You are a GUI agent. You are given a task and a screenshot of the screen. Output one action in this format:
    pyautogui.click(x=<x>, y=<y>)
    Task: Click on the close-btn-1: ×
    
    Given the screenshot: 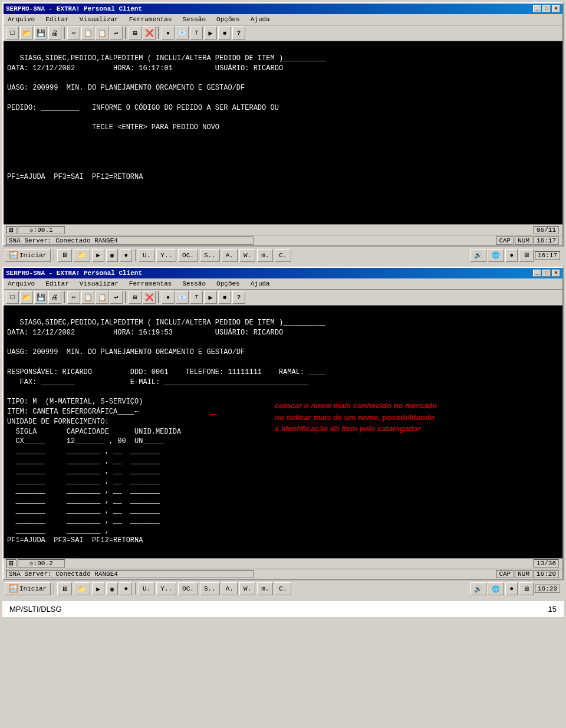 What is the action you would take?
    pyautogui.click(x=556, y=9)
    